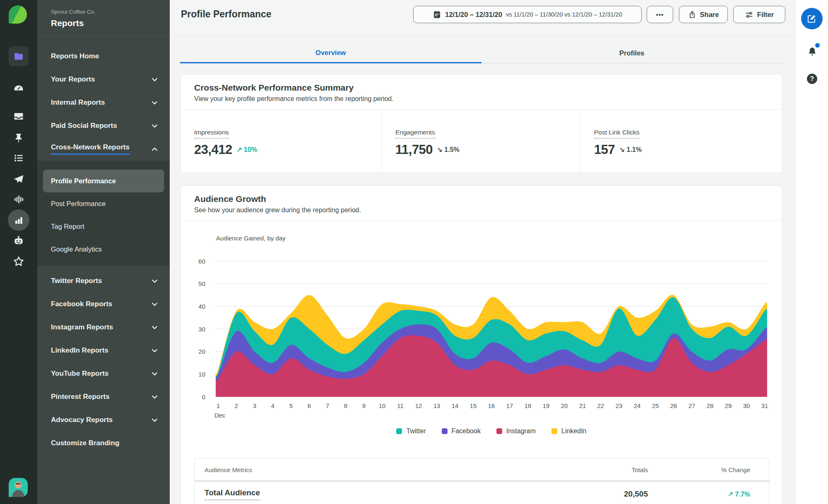  I want to click on svg-text: 22, so click(601, 406).